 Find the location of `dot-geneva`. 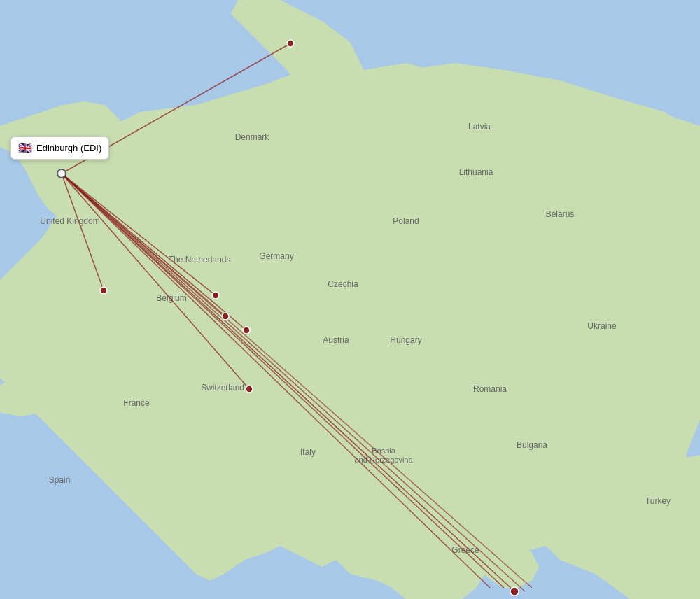

dot-geneva is located at coordinates (249, 389).